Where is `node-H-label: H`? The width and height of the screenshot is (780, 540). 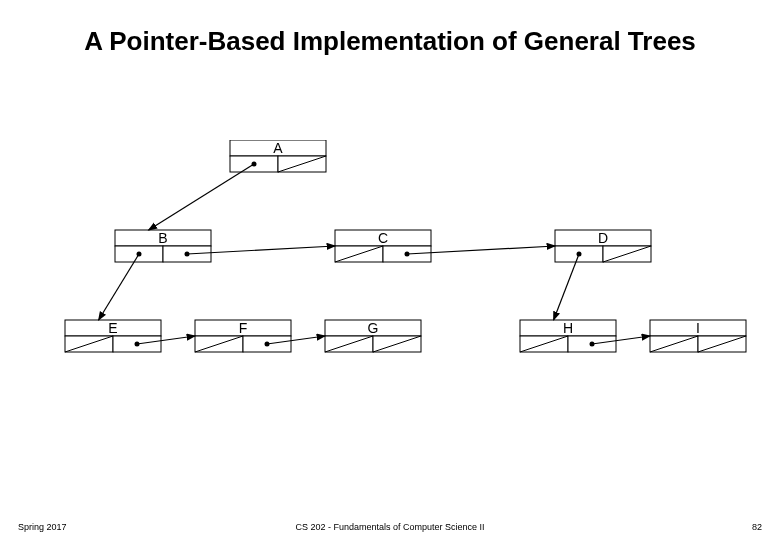 node-H-label: H is located at coordinates (568, 328).